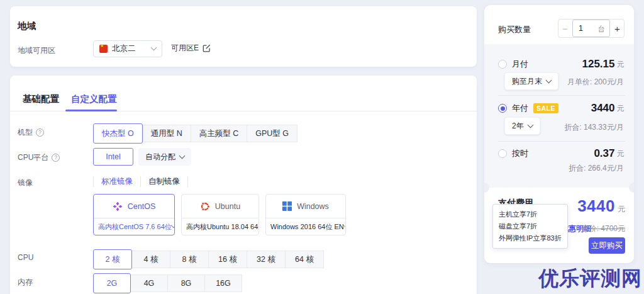 The image size is (644, 294). What do you see at coordinates (531, 81) in the screenshot?
I see `monthly-duration-dropdown: 购至月末` at bounding box center [531, 81].